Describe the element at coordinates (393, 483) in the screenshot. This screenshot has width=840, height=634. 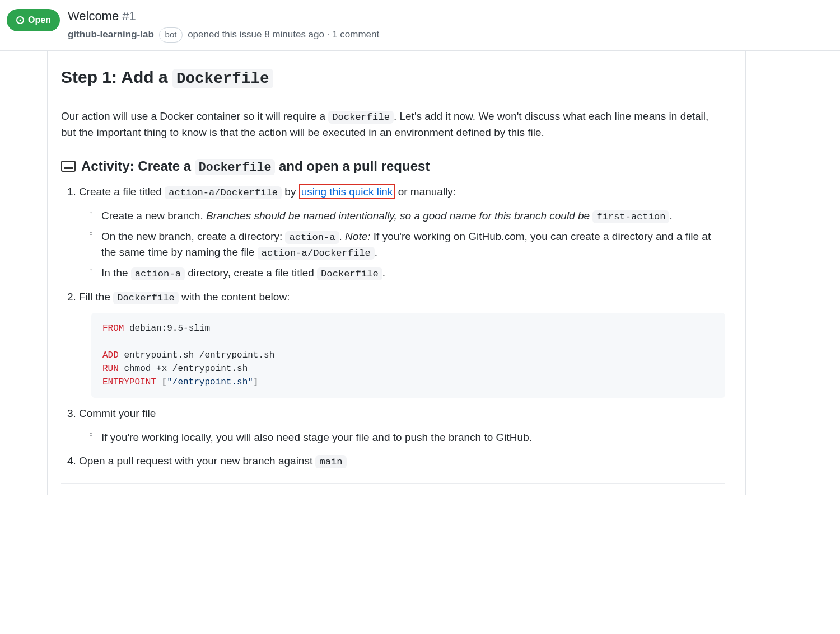
I see `divider` at that location.